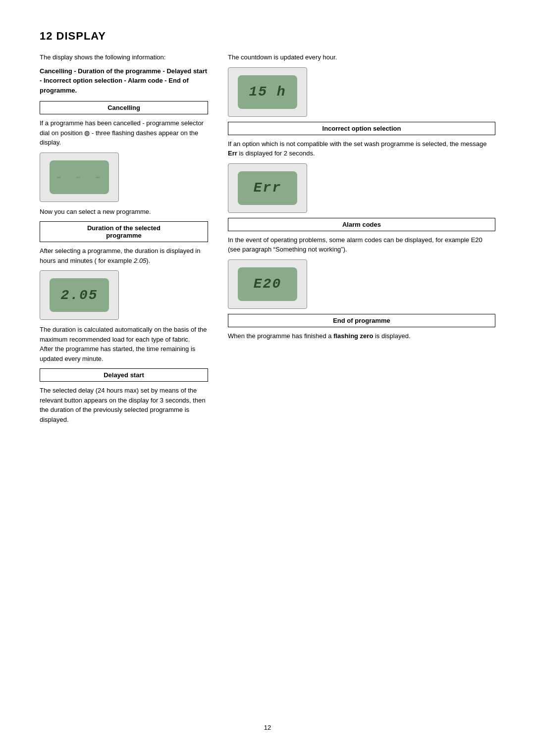 The image size is (535, 756). Describe the element at coordinates (124, 344) in the screenshot. I see `duration-calc-text: The duration is calculated automatically…` at that location.